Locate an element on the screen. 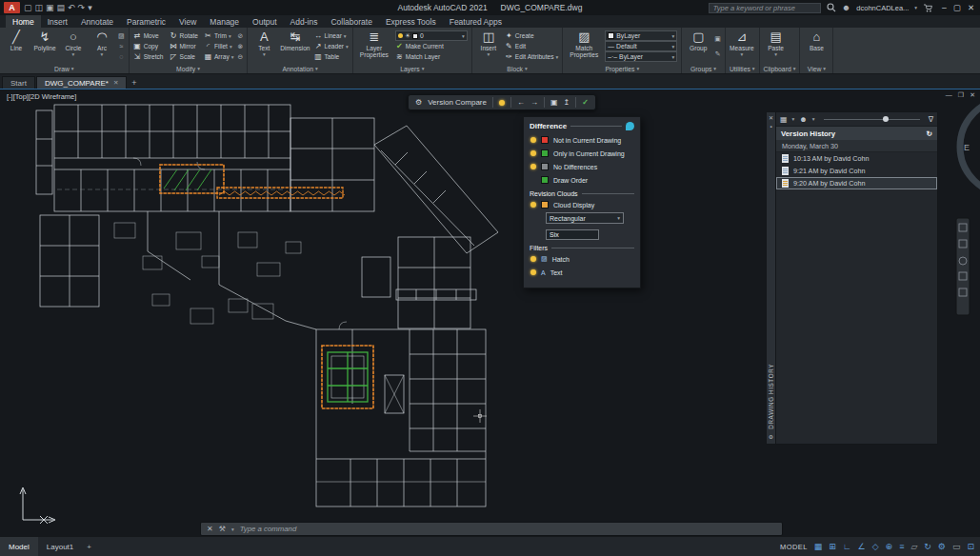  match-layer-button: ≋Match Layer is located at coordinates (431, 57).